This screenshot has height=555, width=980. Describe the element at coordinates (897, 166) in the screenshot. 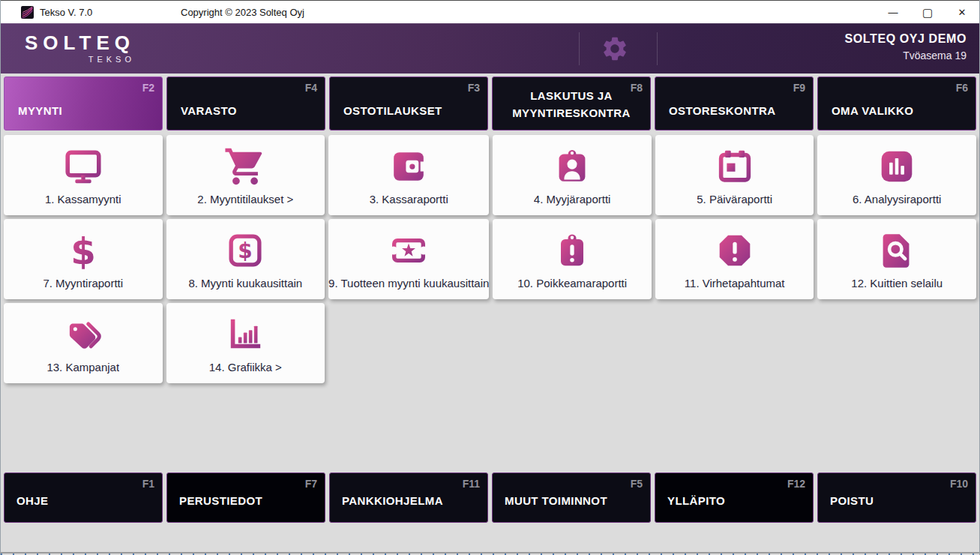

I see `bar-chart-square-icon` at that location.